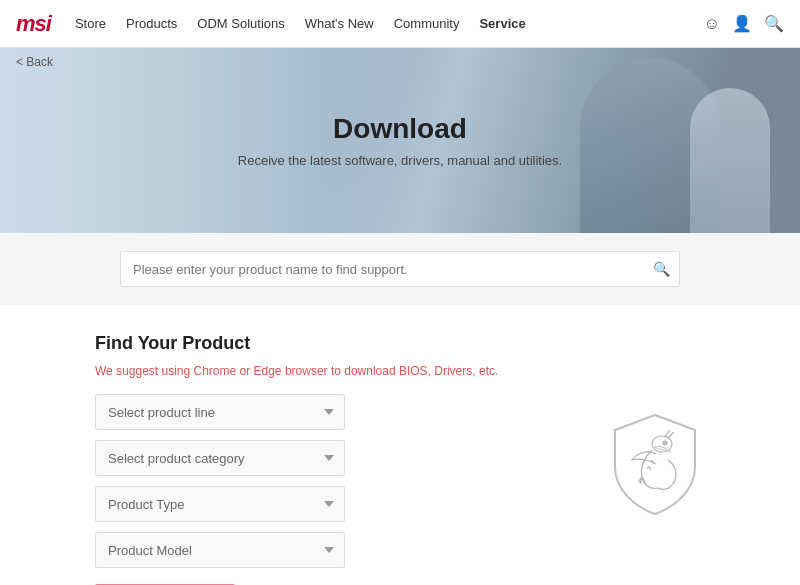 This screenshot has width=800, height=585. What do you see at coordinates (400, 269) in the screenshot?
I see `product-search-input` at bounding box center [400, 269].